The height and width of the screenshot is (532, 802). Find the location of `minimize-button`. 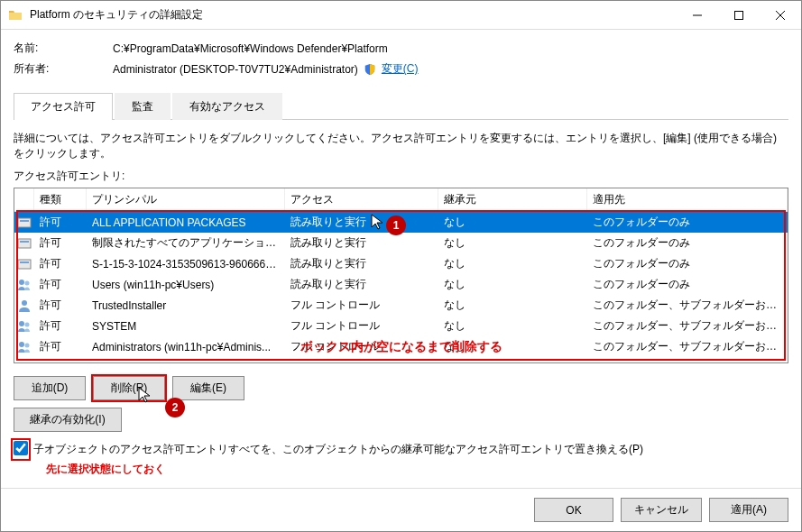

minimize-button is located at coordinates (697, 15).